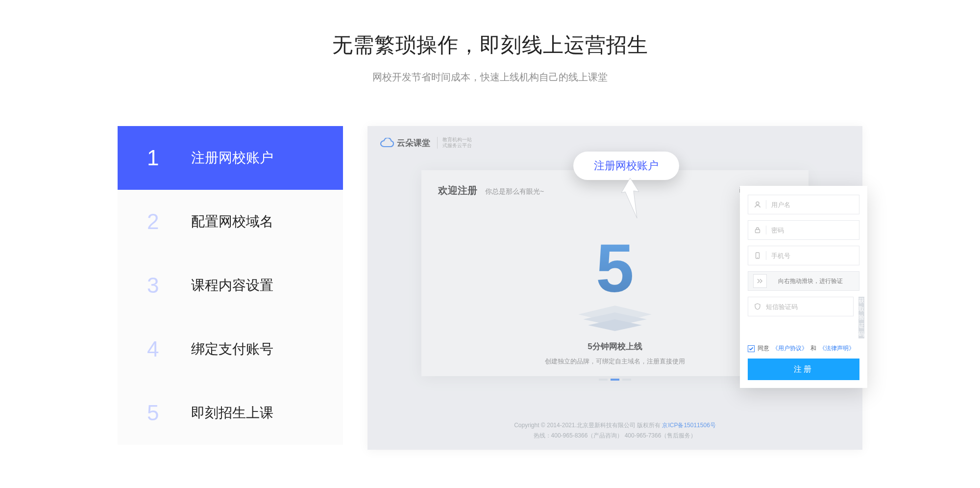 The height and width of the screenshot is (488, 980). What do you see at coordinates (164, 413) in the screenshot?
I see `step-number: 5` at bounding box center [164, 413].